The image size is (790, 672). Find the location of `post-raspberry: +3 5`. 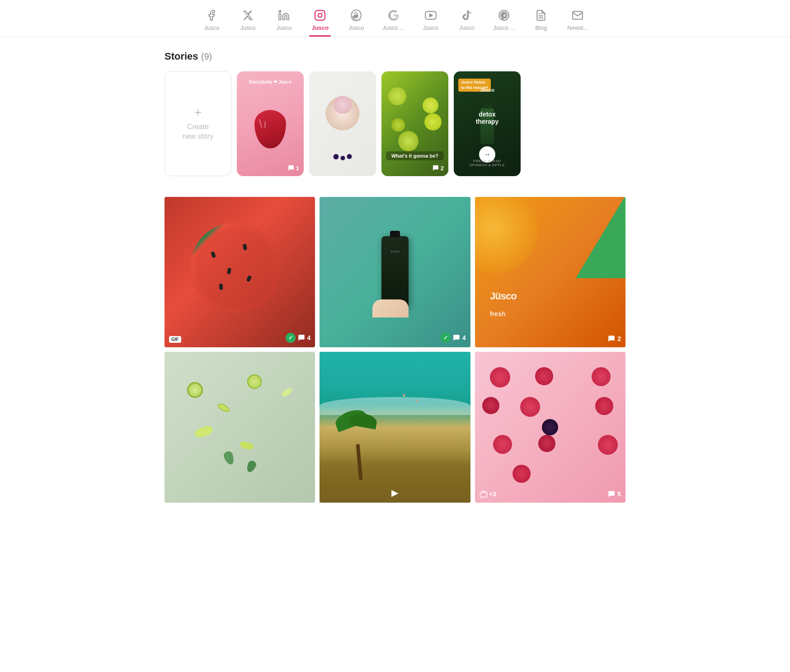

post-raspberry: +3 5 is located at coordinates (550, 427).